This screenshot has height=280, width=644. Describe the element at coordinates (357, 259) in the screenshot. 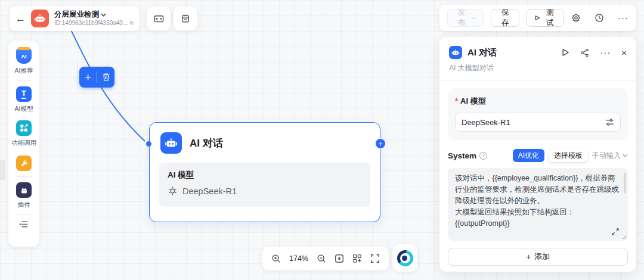

I see `auto-layout-button` at that location.